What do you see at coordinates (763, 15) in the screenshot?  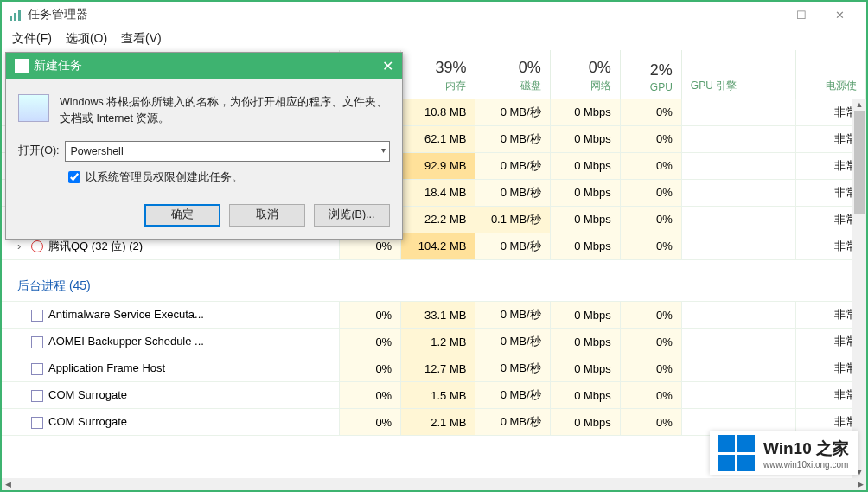 I see `minimize-button: —` at bounding box center [763, 15].